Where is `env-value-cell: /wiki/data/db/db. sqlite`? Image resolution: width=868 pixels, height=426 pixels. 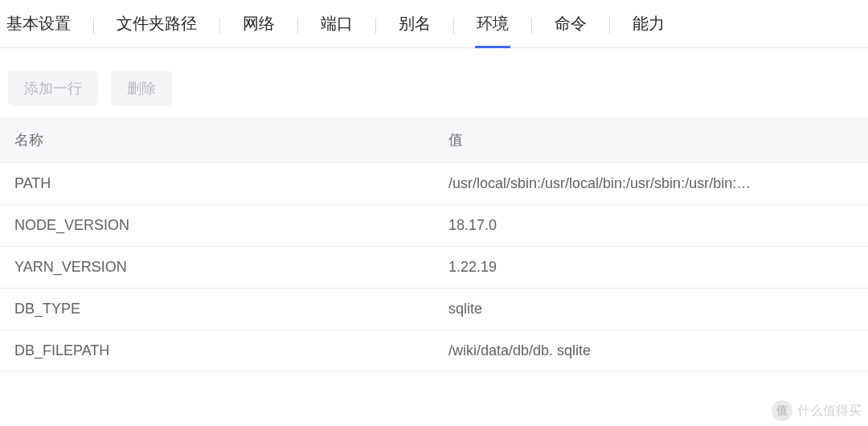 env-value-cell: /wiki/data/db/db. sqlite is located at coordinates (651, 351).